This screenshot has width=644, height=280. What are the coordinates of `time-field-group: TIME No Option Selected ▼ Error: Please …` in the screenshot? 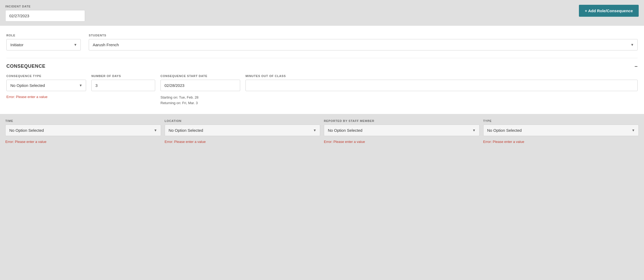 It's located at (83, 131).